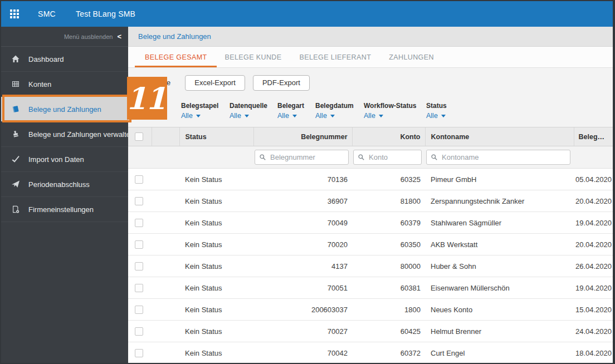 The height and width of the screenshot is (364, 615). What do you see at coordinates (296, 112) in the screenshot?
I see `filter-belegart: Belegart Alle` at bounding box center [296, 112].